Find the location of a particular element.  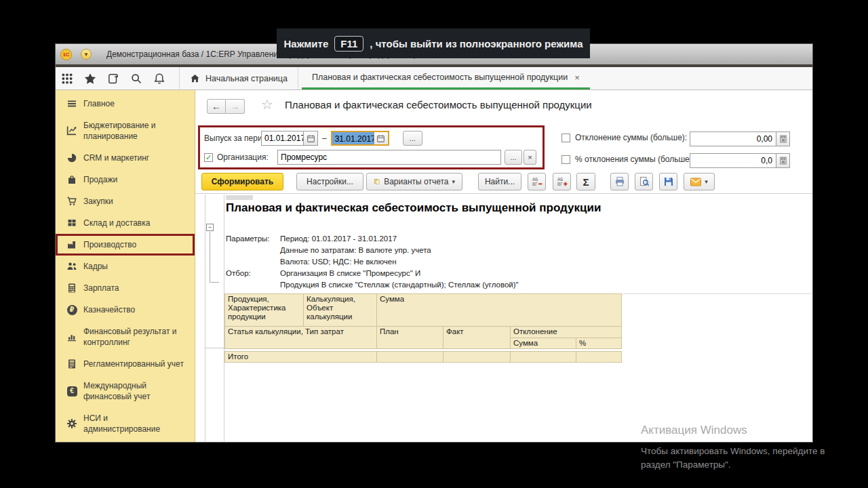

main-menu-button: ▼ is located at coordinates (86, 54).